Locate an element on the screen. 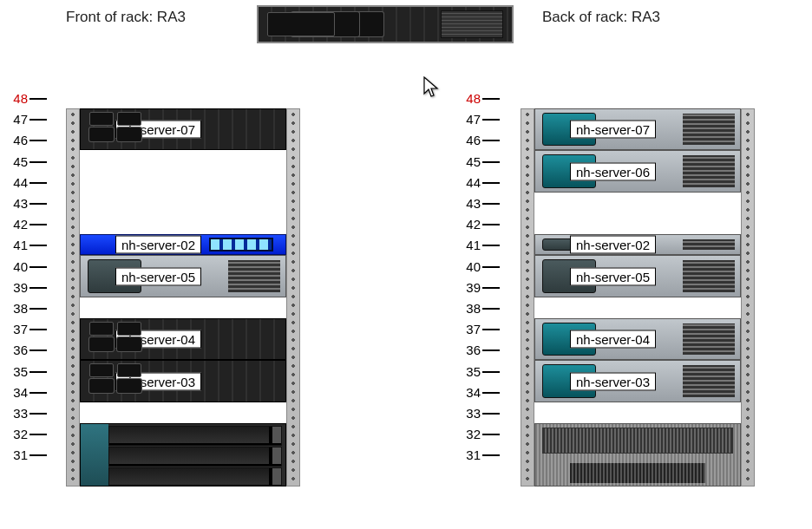 This screenshot has height=529, width=812. device-back-nh-server-03: nh-server-03 is located at coordinates (638, 381).